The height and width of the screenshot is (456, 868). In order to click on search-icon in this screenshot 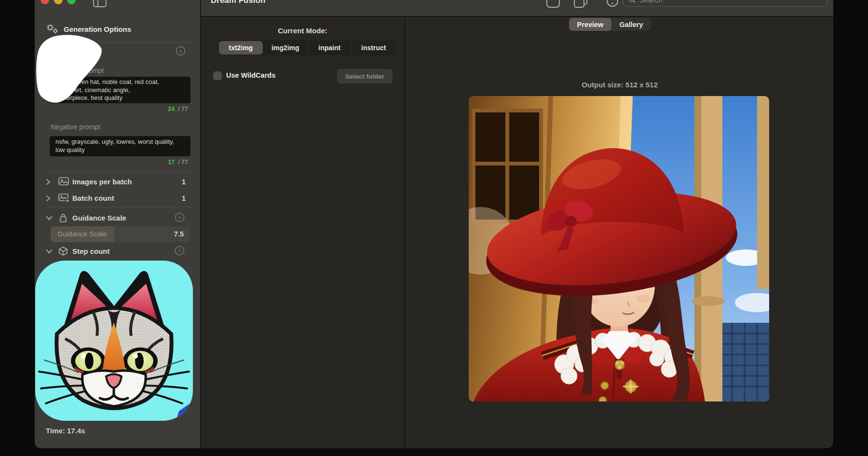, I will do `click(632, 2)`.